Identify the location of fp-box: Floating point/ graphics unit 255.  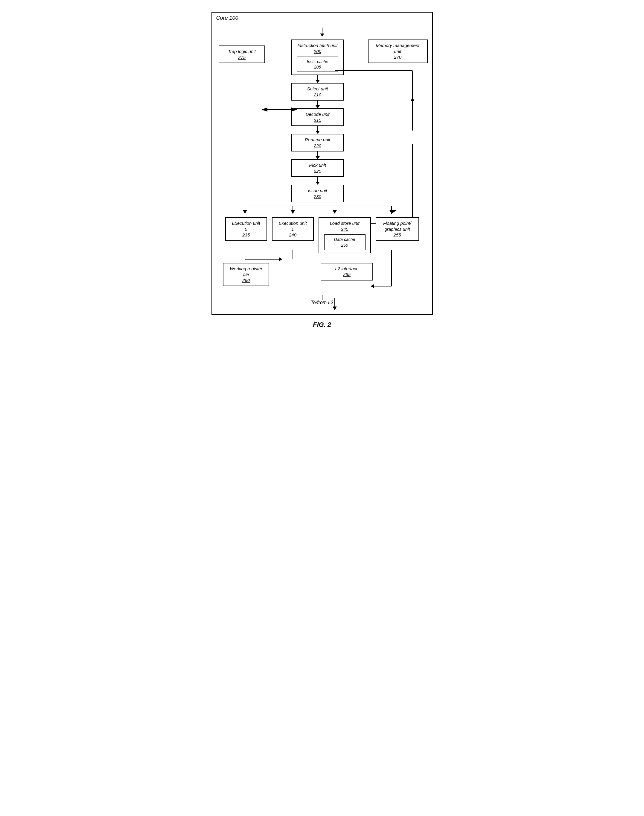
(397, 229).